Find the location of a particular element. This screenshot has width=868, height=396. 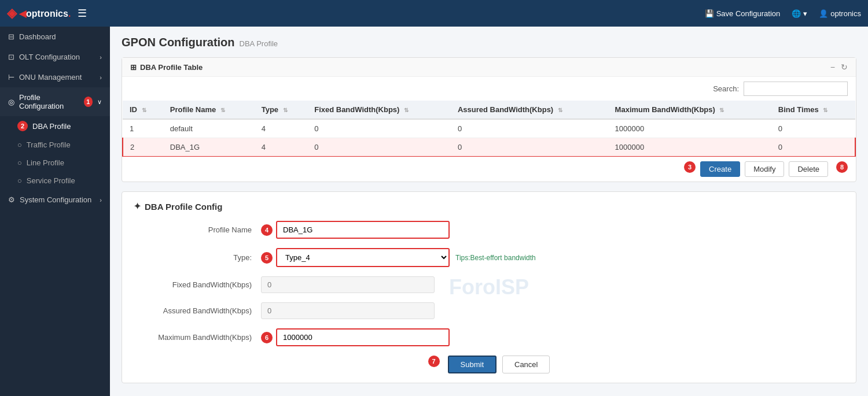

logo-text: ◀optronics. is located at coordinates (45, 14).